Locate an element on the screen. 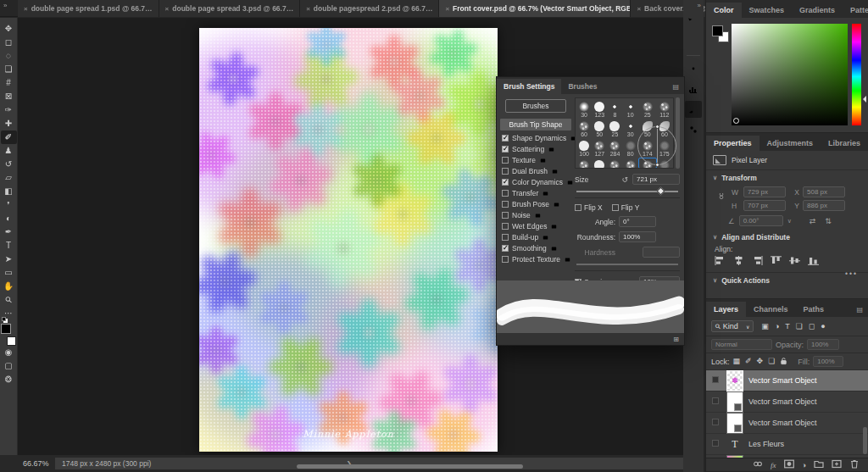 This screenshot has width=868, height=472. shape-tool: ▭ is located at coordinates (8, 273).